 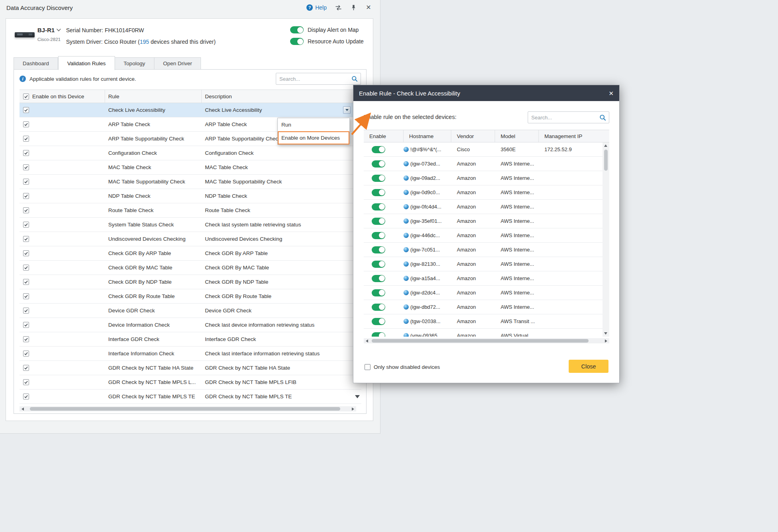 I want to click on device-row: (igw-82130...AmazonAWS Interne..., so click(x=483, y=264).